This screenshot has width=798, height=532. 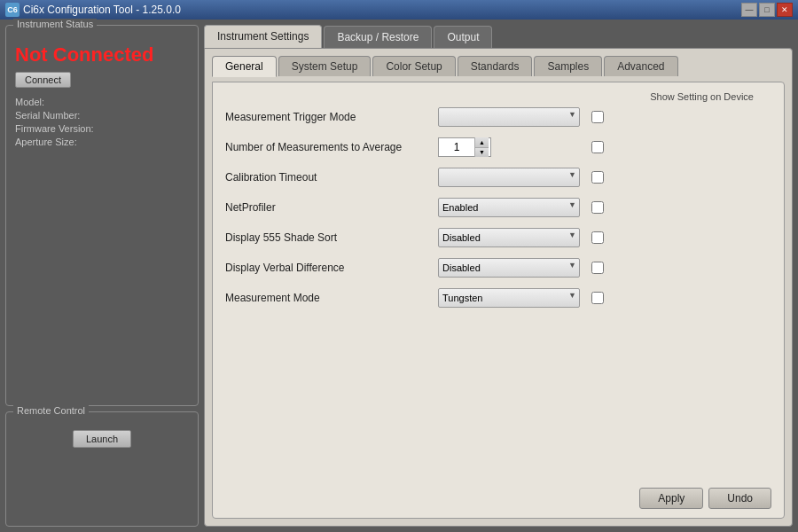 What do you see at coordinates (509, 268) in the screenshot?
I see `display-verbal-select: Enabled Disabled` at bounding box center [509, 268].